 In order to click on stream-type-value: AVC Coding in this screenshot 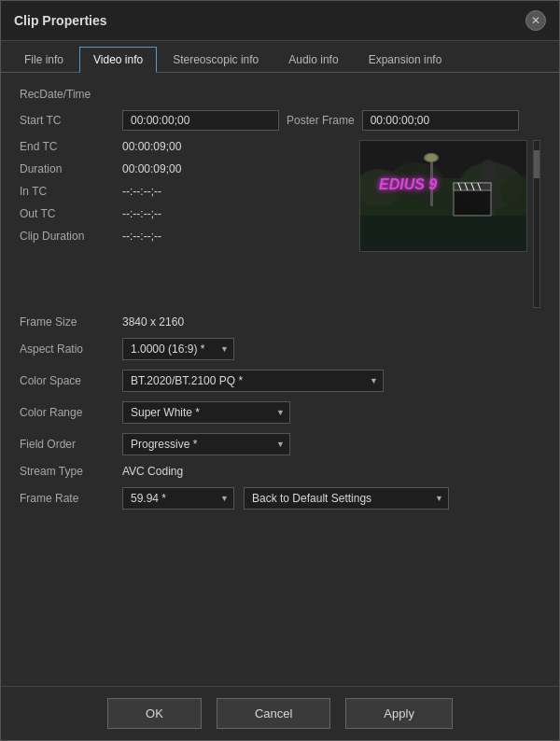, I will do `click(153, 471)`.